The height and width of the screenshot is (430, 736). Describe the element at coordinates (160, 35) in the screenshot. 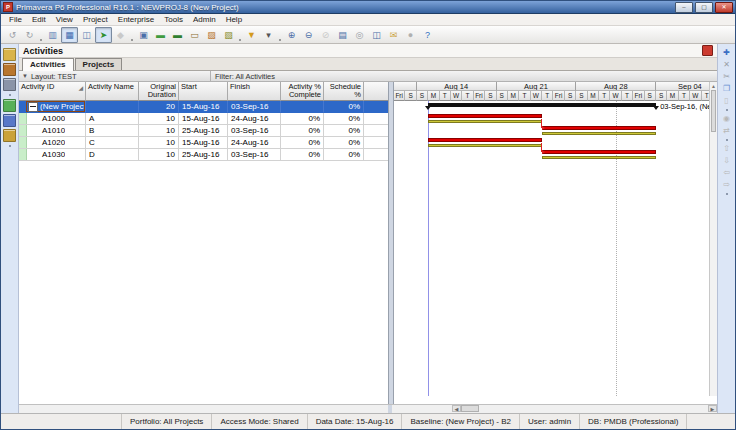

I see `add-activity-icon: ▬` at that location.